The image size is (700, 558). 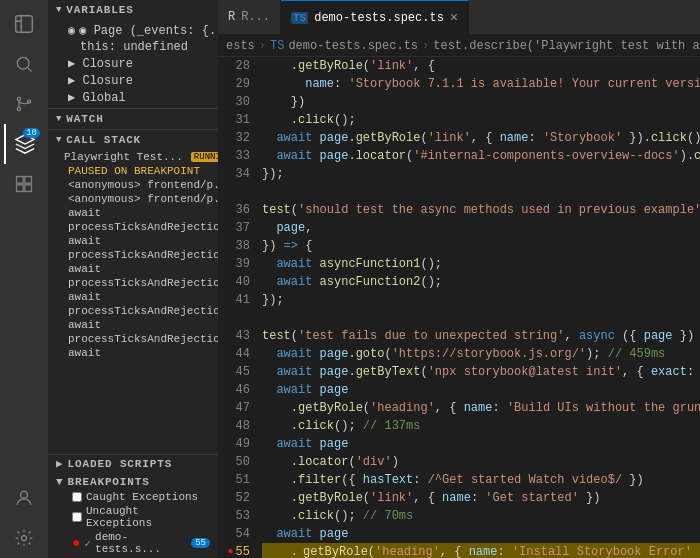 I want to click on code-line-43: test('test fails due to unexpected strin…, so click(x=481, y=336).